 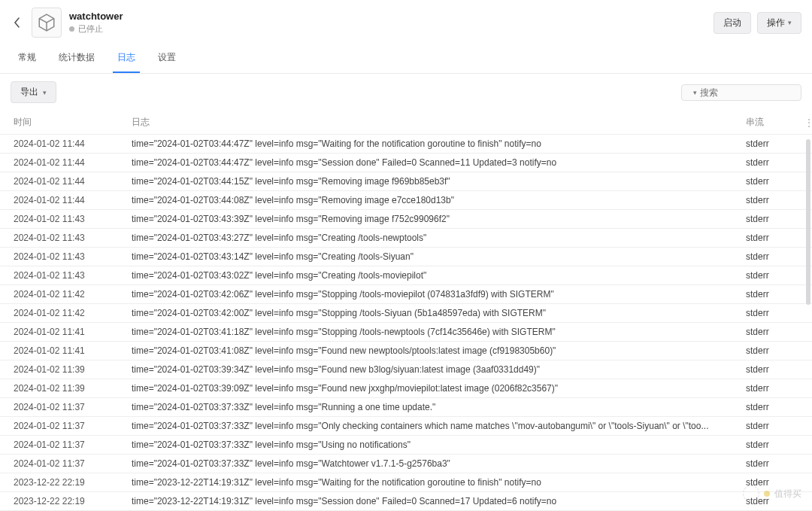 What do you see at coordinates (90, 29) in the screenshot?
I see `status-text: 已停止` at bounding box center [90, 29].